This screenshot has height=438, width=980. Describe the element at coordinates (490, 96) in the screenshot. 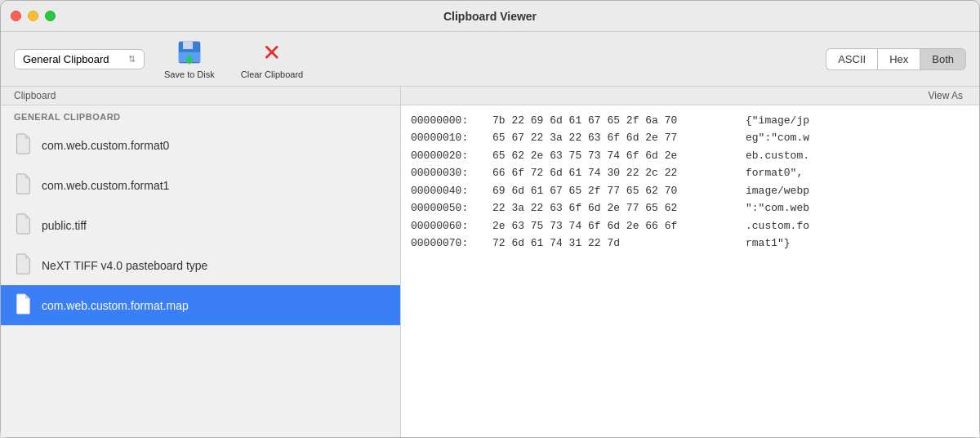

I see `column-headers: Clipboard View As` at that location.